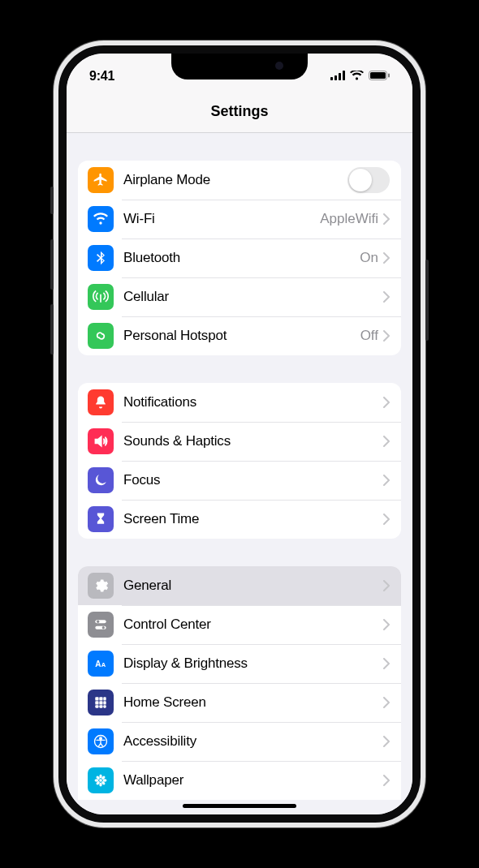 The image size is (479, 868). What do you see at coordinates (242, 258) in the screenshot?
I see `row-label: Bluetooth` at bounding box center [242, 258].